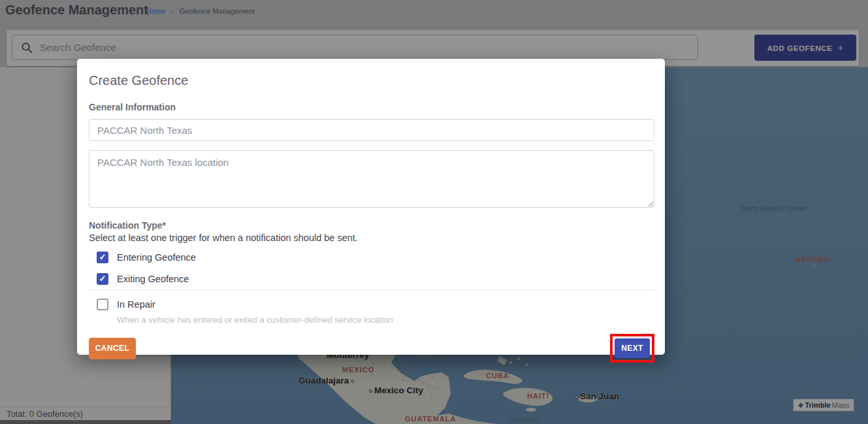  Describe the element at coordinates (372, 278) in the screenshot. I see `checkbox-row-exiting: Exiting Geofence` at that location.